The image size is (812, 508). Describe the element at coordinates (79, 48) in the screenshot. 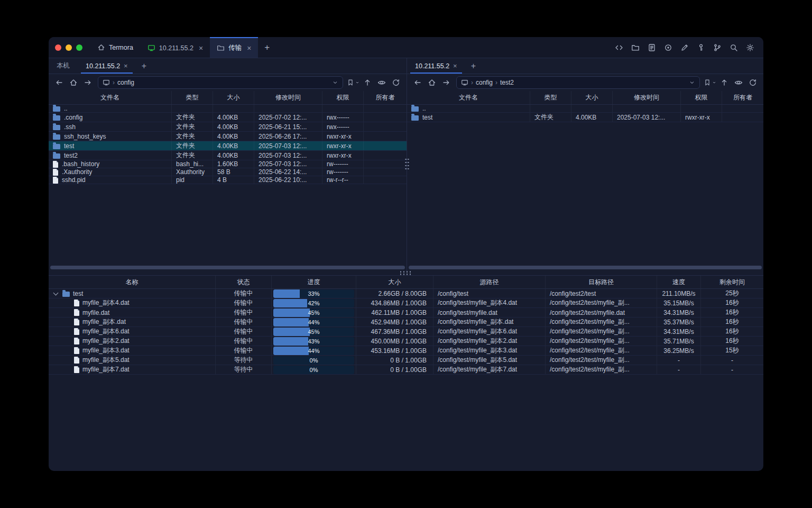

I see `zoom-window-button` at that location.